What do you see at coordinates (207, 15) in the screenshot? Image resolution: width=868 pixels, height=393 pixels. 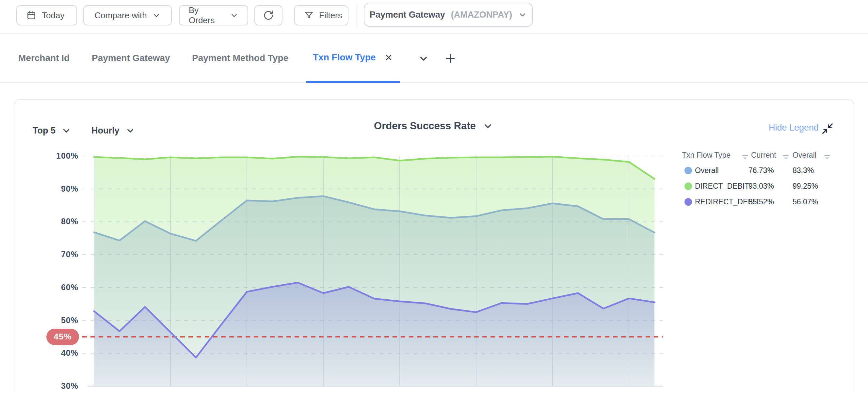 I see `by-orders-label: By Orders` at bounding box center [207, 15].